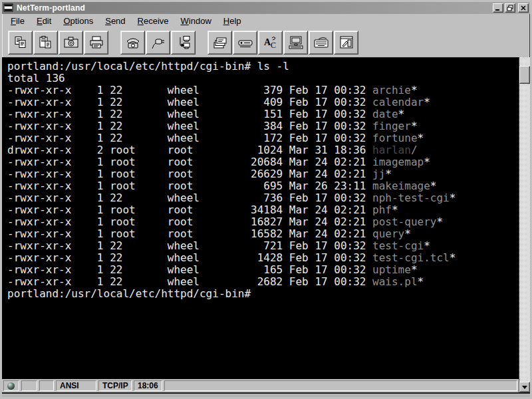 Image resolution: width=532 pixels, height=399 pixels. What do you see at coordinates (263, 270) in the screenshot?
I see `terminal-line: -rwxr-xr-x 1 22 wheel 165 Feb 17 00:32 u…` at bounding box center [263, 270].